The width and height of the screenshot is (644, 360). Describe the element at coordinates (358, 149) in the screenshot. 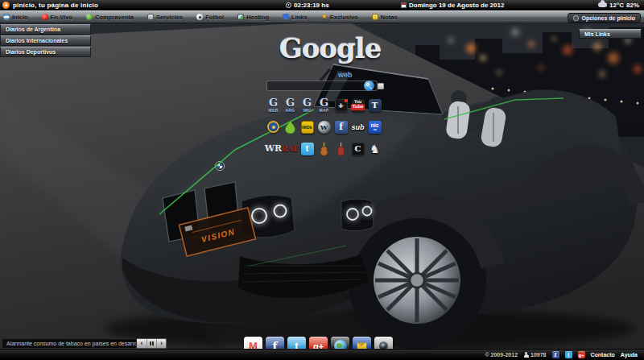

I see `cuevana-icon: C` at that location.